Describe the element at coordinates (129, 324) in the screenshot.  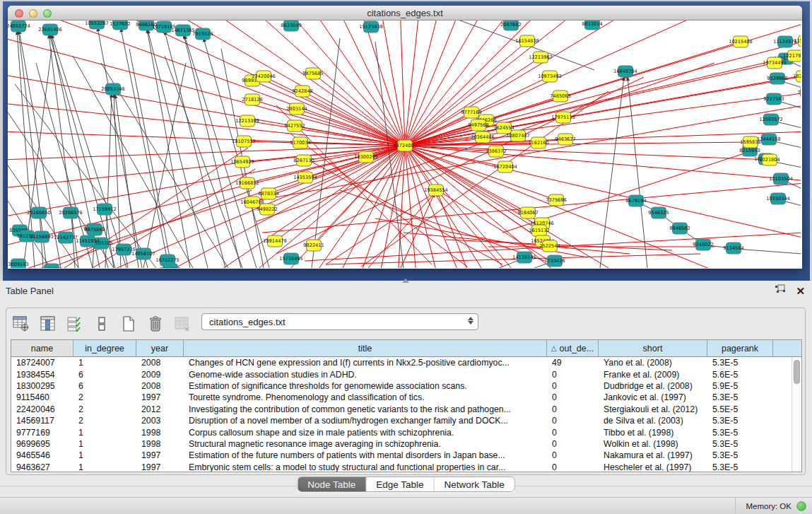
I see `new-table-button` at that location.